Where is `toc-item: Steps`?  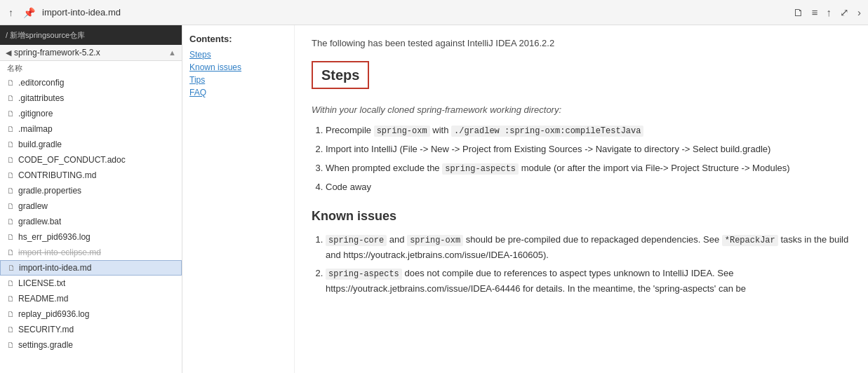 toc-item: Steps is located at coordinates (239, 55).